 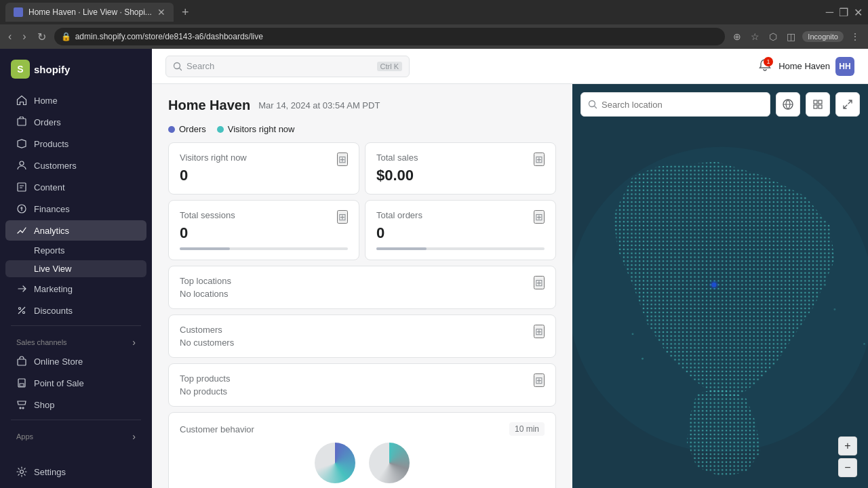 What do you see at coordinates (9, 37) in the screenshot?
I see `back-button: ‹` at bounding box center [9, 37].